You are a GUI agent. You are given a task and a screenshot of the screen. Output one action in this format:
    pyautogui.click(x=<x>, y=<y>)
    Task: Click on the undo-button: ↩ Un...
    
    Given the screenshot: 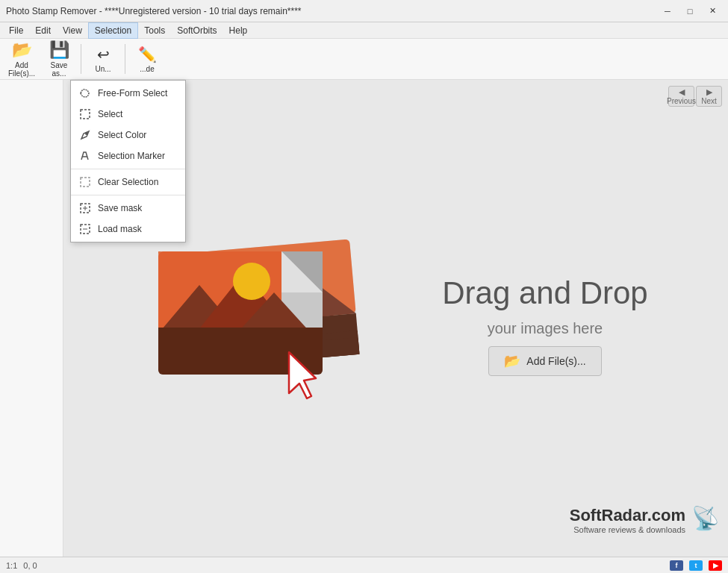 What is the action you would take?
    pyautogui.click(x=103, y=59)
    